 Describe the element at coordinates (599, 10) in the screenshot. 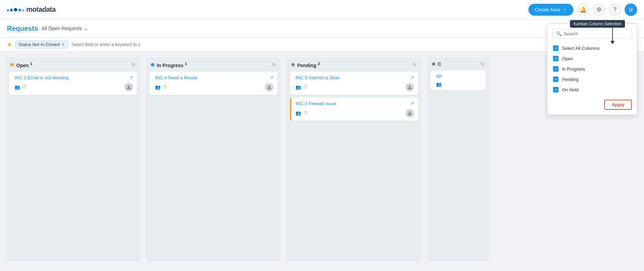

I see `settings-button: ⚙` at that location.